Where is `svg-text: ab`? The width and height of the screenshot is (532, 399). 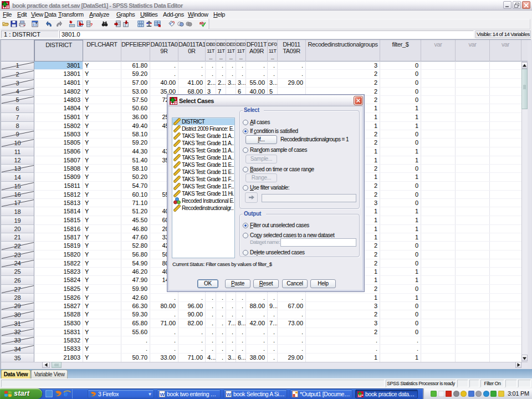 svg-text: ab is located at coordinates (202, 23).